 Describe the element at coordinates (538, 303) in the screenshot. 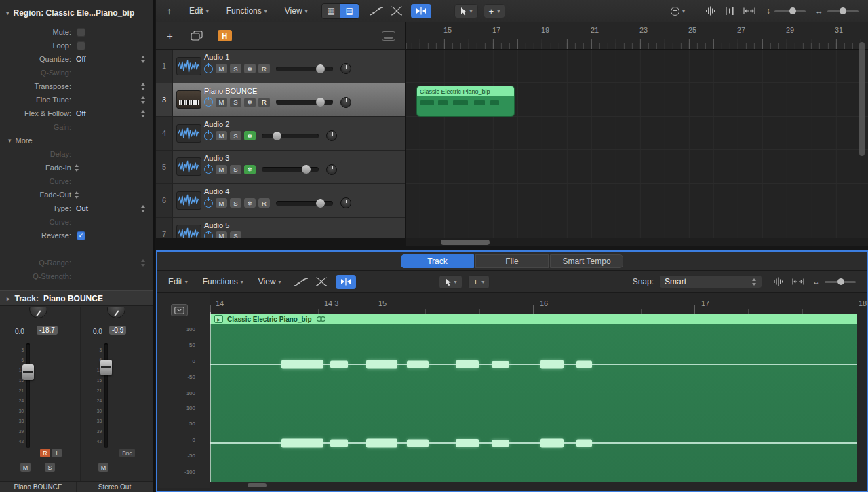

I see `editor-beat-ruler: 1414 315161718` at that location.